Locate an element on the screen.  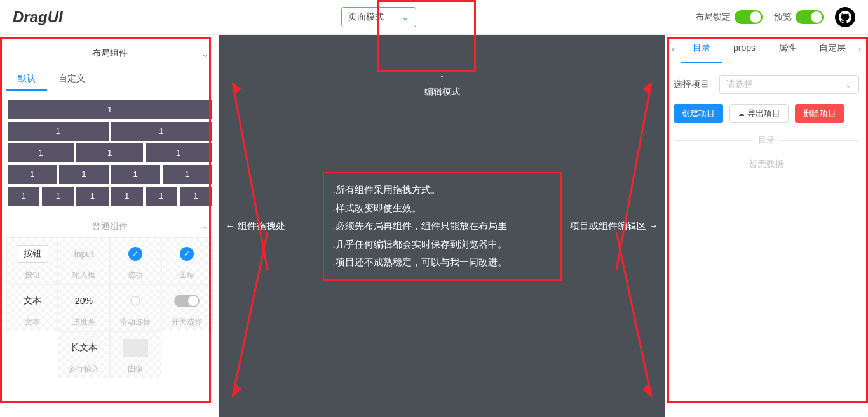
tabs-next-button: › is located at coordinates (860, 49).